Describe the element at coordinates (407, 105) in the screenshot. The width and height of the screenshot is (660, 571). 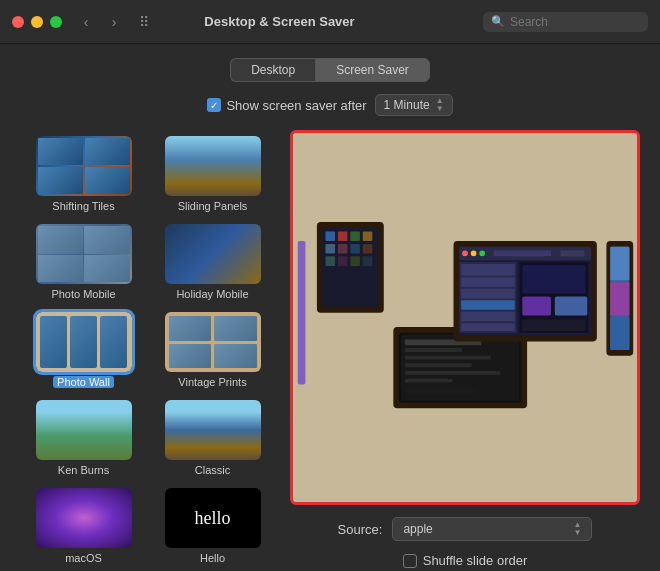
I see `duration-value: 1 Minute` at that location.